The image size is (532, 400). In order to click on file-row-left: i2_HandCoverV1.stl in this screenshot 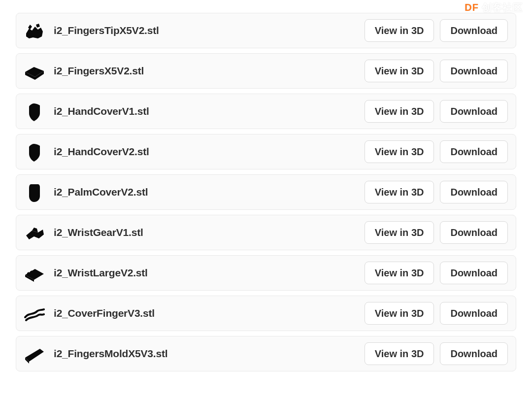, I will do `click(86, 111)`.